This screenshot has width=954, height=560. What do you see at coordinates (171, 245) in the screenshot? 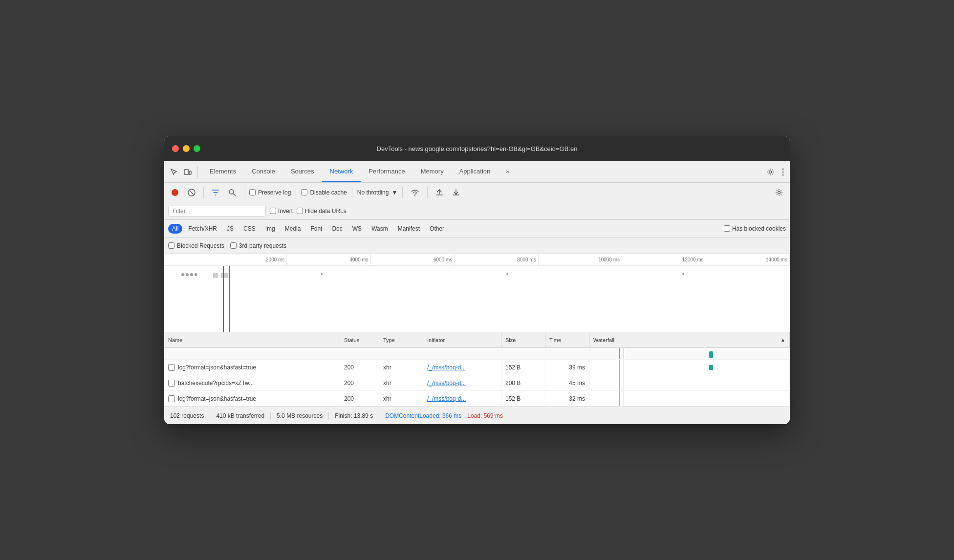
I see `blocked-requests-checkbox` at bounding box center [171, 245].